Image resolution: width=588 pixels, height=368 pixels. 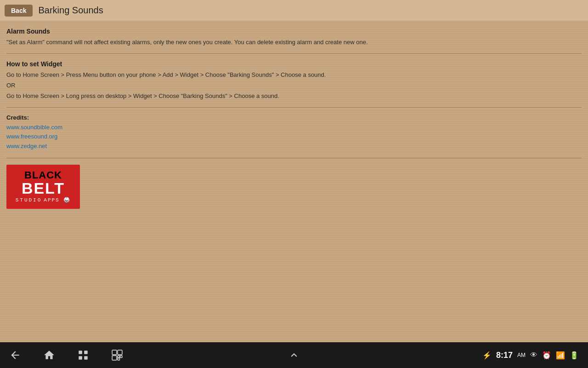 What do you see at coordinates (294, 75) in the screenshot?
I see `widget-instruction-1: Go to Home Screen > Press Menu button on…` at bounding box center [294, 75].